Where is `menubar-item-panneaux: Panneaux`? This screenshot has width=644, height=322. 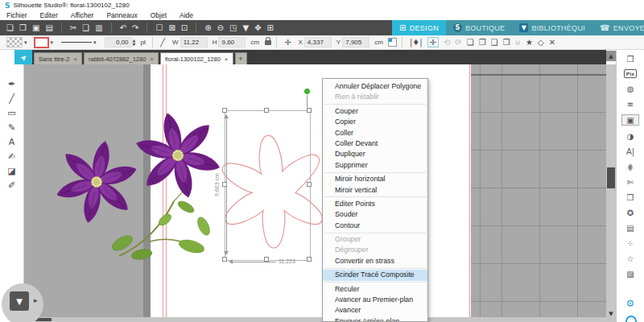
menubar-item-panneaux: Panneaux is located at coordinates (122, 15).